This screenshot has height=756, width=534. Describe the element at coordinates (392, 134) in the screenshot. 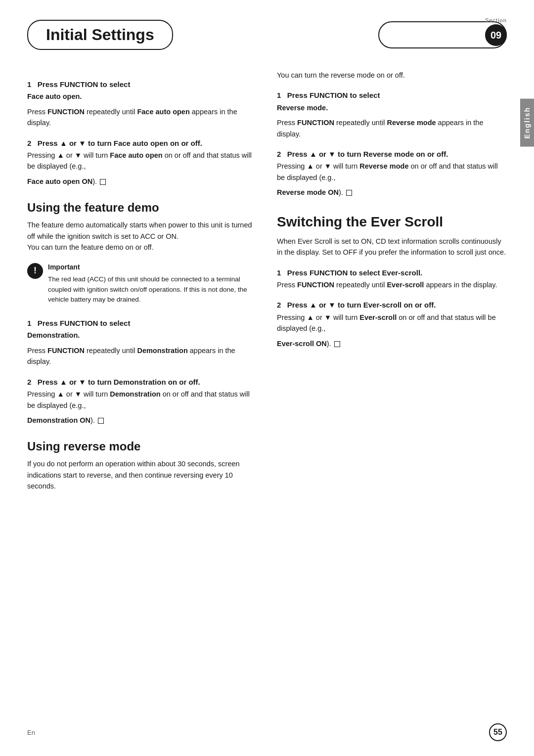

I see `reverse-mode-steps-section: You can turn the reverse mode on or off.…` at that location.